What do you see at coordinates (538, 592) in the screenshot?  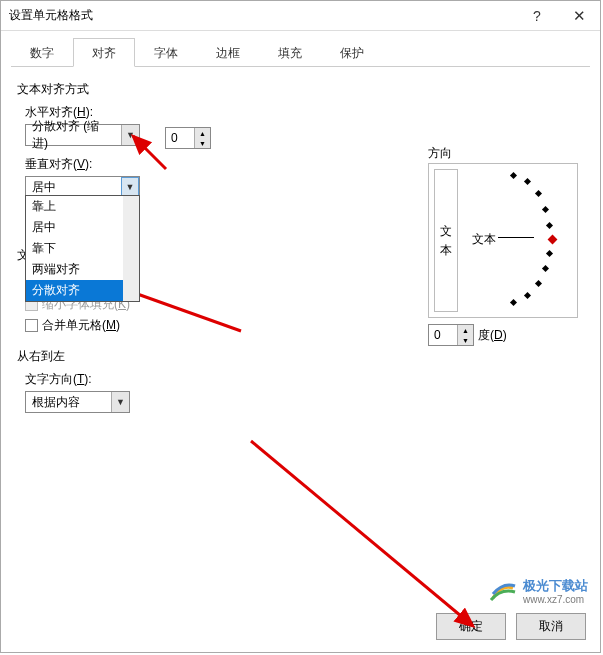 I see `watermark: 极光下载站 www.xz7.com` at bounding box center [538, 592].